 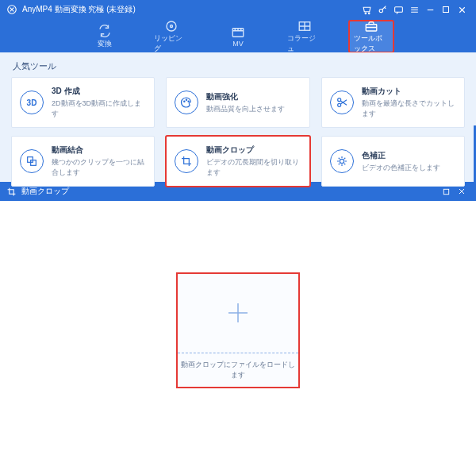 I want to click on card-merge: 動画結合幾つかのクリップを一つに結合します, so click(x=83, y=161).